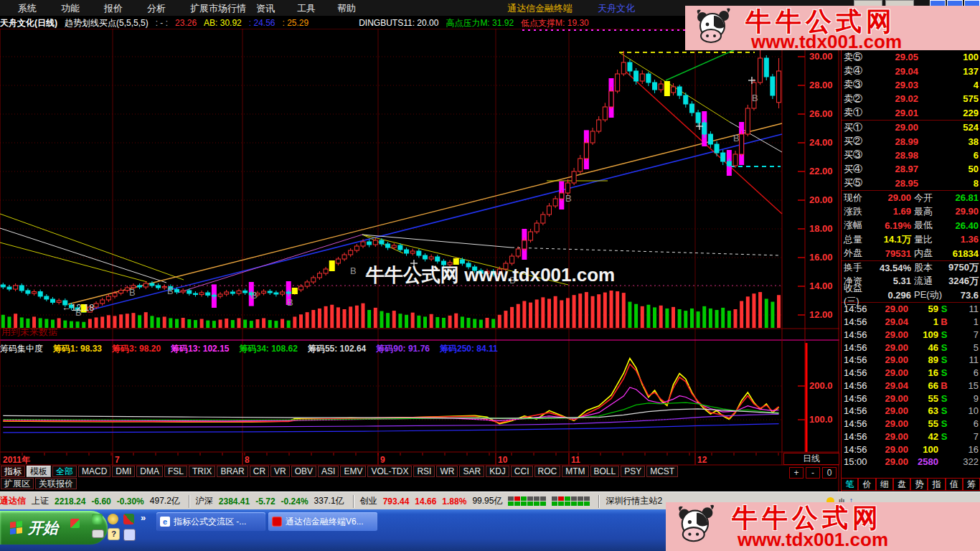 This screenshot has height=551, width=980. I want to click on menu-item-系统: 系统, so click(27, 9).